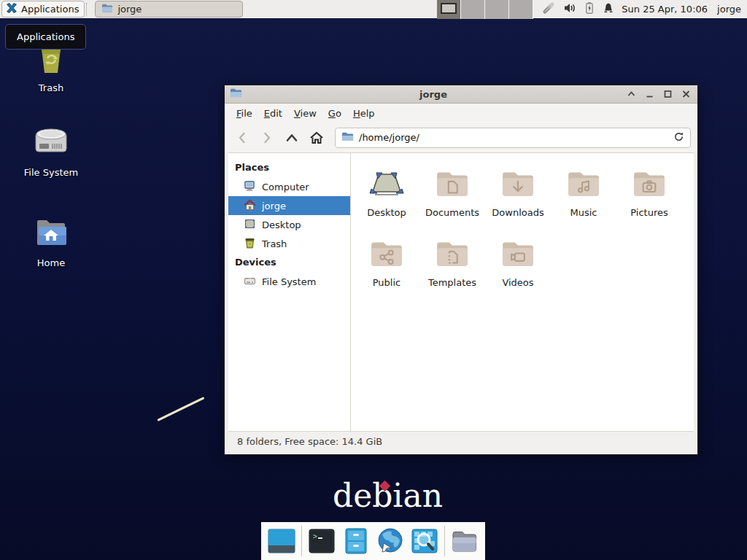 Image resolution: width=747 pixels, height=560 pixels. I want to click on shade-icon, so click(631, 94).